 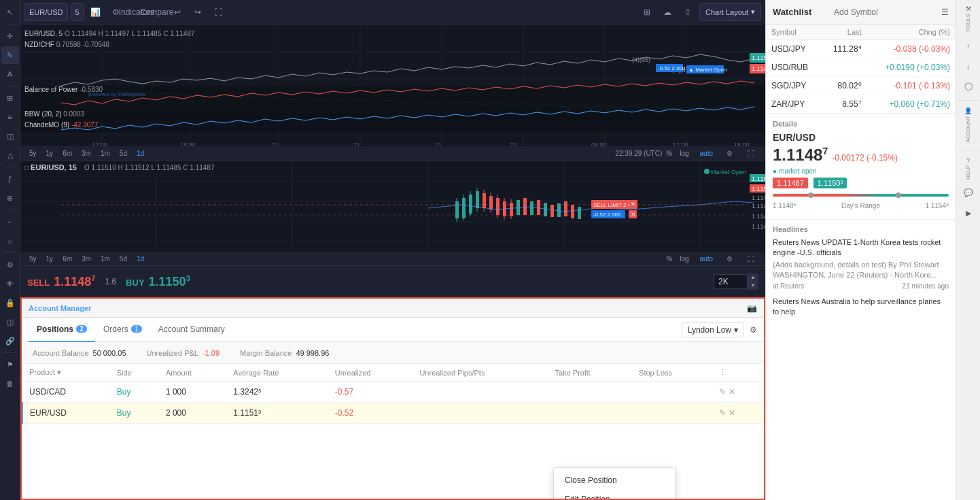 I want to click on amount-decrease-btn: ▼, so click(x=753, y=286).